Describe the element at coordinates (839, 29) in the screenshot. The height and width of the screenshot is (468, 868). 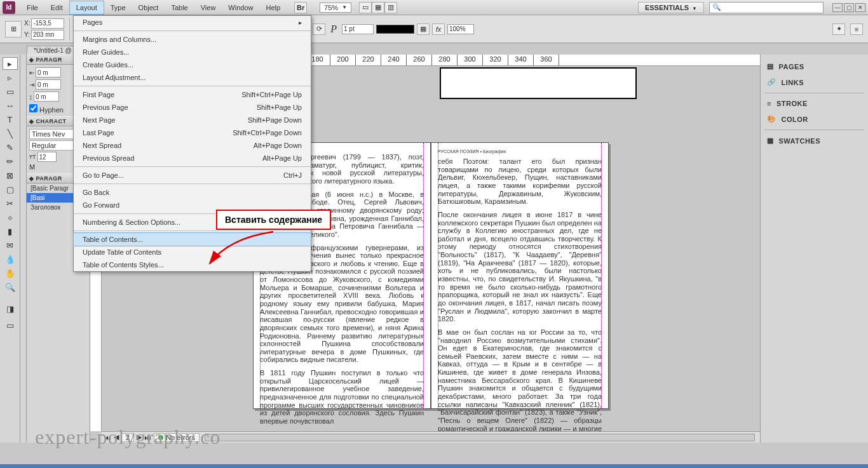
I see `quick-apply-icon: ✦` at that location.